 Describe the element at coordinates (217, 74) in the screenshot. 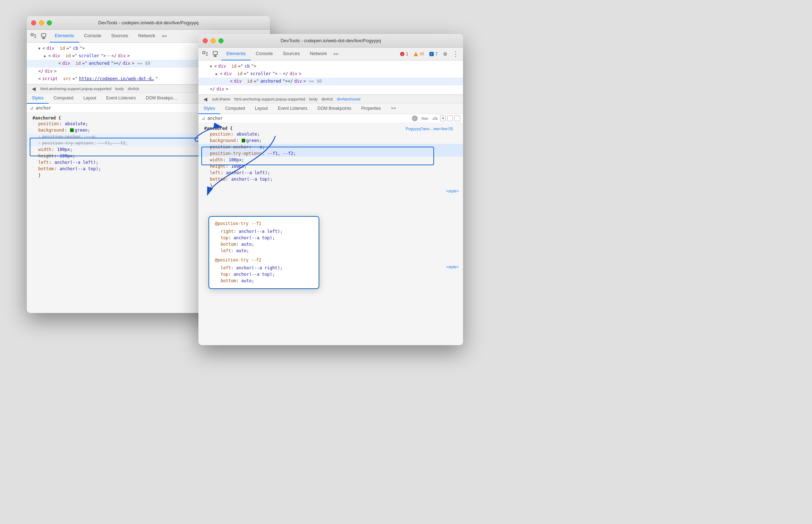

I see `triangle-icon-22: ▶` at that location.